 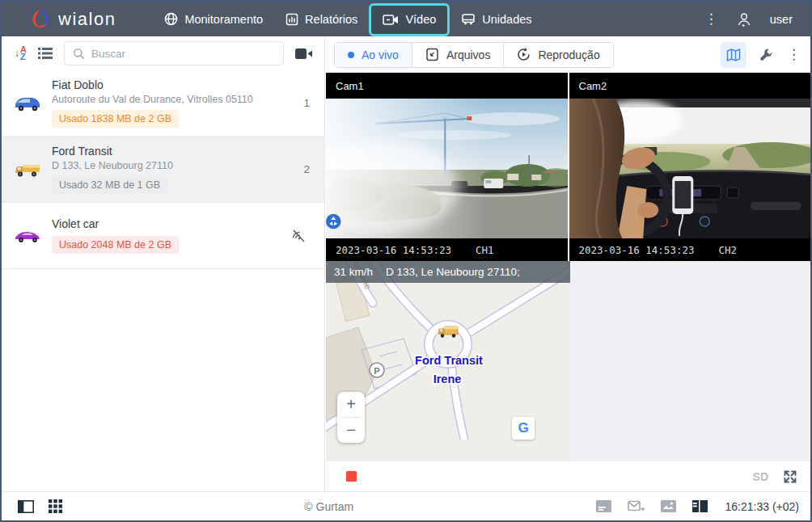 I want to click on video-control-bar: SD, so click(x=568, y=477).